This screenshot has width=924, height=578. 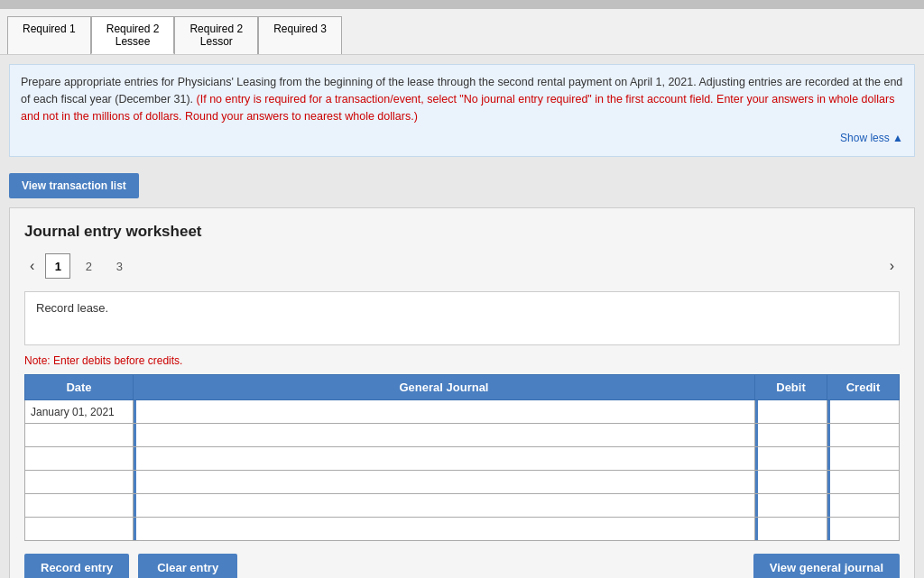 I want to click on page-3: 3, so click(x=119, y=266).